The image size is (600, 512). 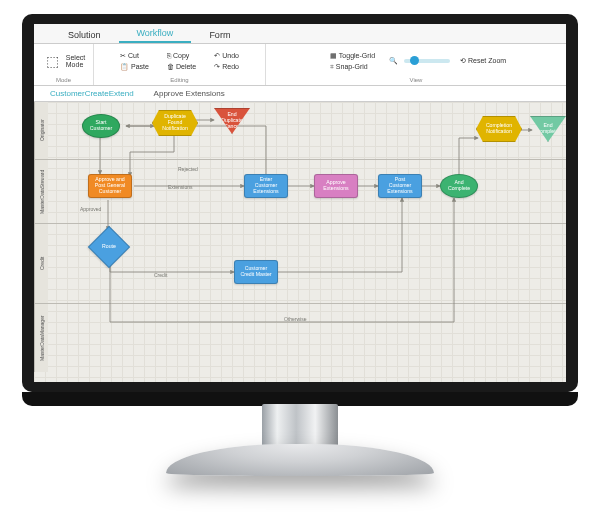 I want to click on cursor-icon: ⬚, so click(x=53, y=61).